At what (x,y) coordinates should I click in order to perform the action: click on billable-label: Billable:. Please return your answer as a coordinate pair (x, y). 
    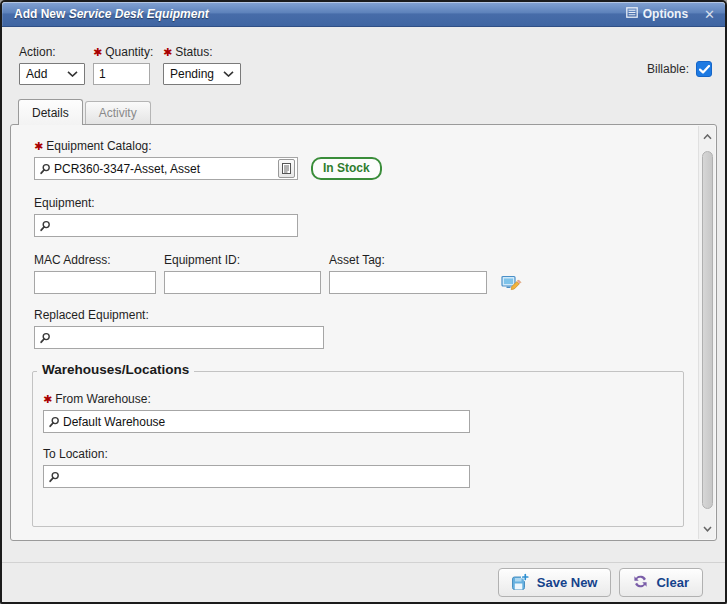
    Looking at the image, I should click on (668, 69).